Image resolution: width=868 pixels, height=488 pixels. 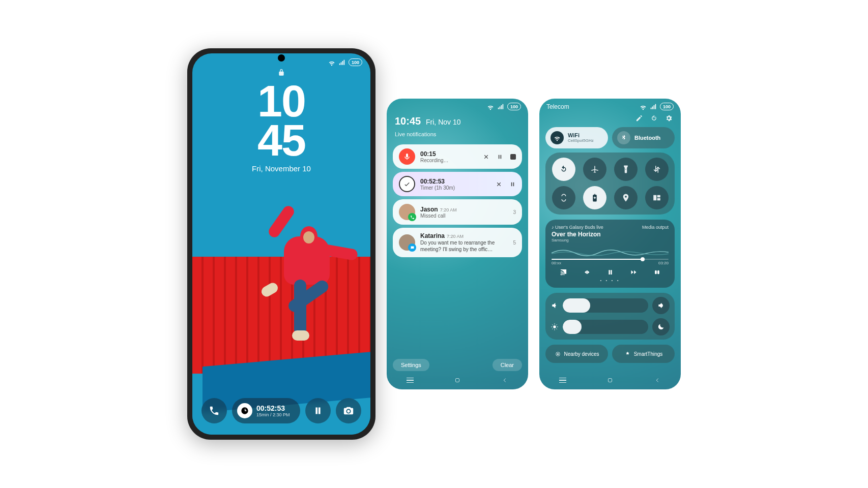 What do you see at coordinates (657, 272) in the screenshot?
I see `buds-icon` at bounding box center [657, 272].